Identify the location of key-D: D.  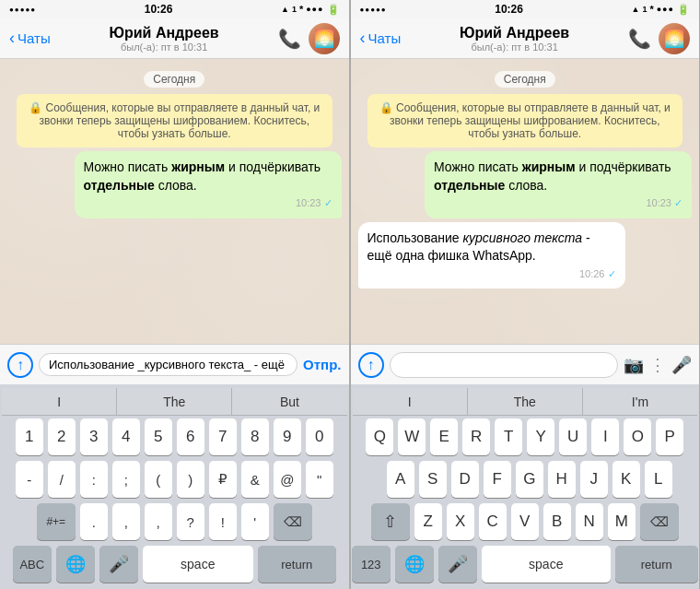
(465, 479).